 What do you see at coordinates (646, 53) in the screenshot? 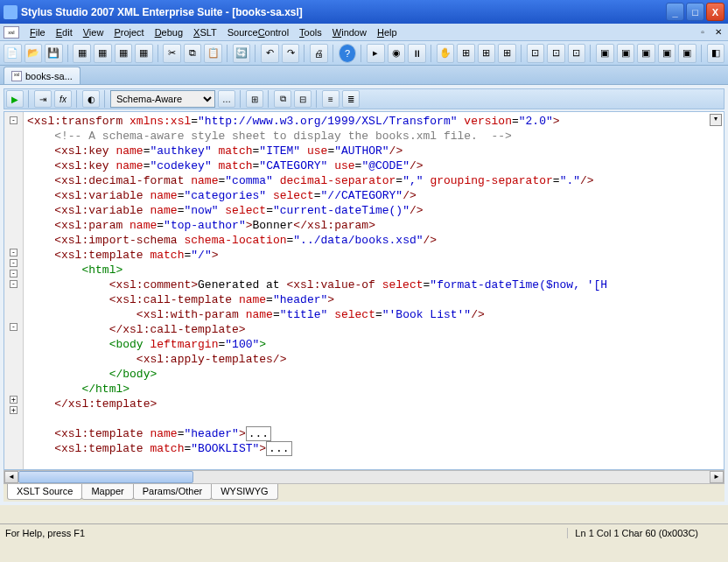
I see `tb-btn-28: ▣` at bounding box center [646, 53].